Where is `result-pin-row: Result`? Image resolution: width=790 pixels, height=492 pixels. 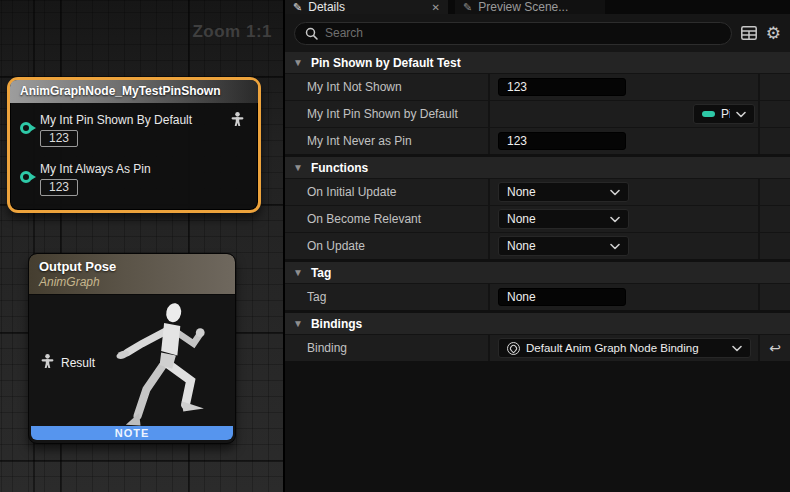 result-pin-row: Result is located at coordinates (68, 363).